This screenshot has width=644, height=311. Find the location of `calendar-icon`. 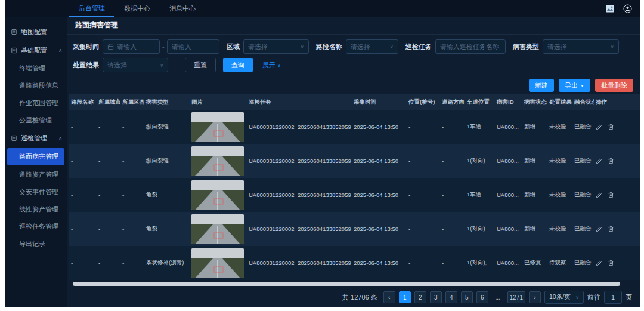

calendar-icon is located at coordinates (111, 47).